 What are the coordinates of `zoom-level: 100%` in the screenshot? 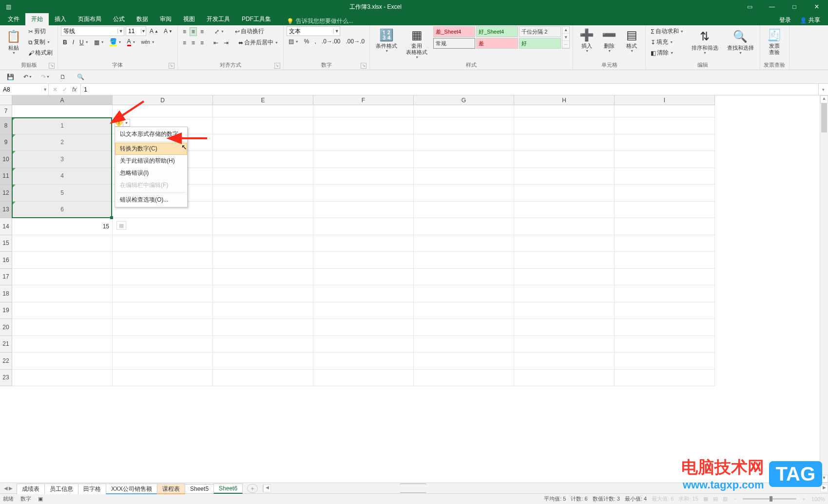 It's located at (818, 499).